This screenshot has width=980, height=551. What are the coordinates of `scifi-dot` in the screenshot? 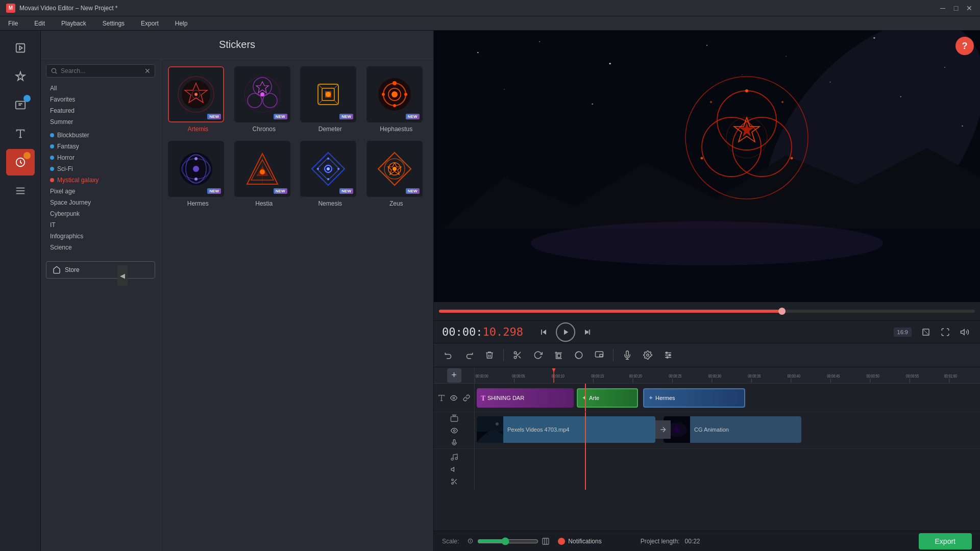 It's located at (52, 169).